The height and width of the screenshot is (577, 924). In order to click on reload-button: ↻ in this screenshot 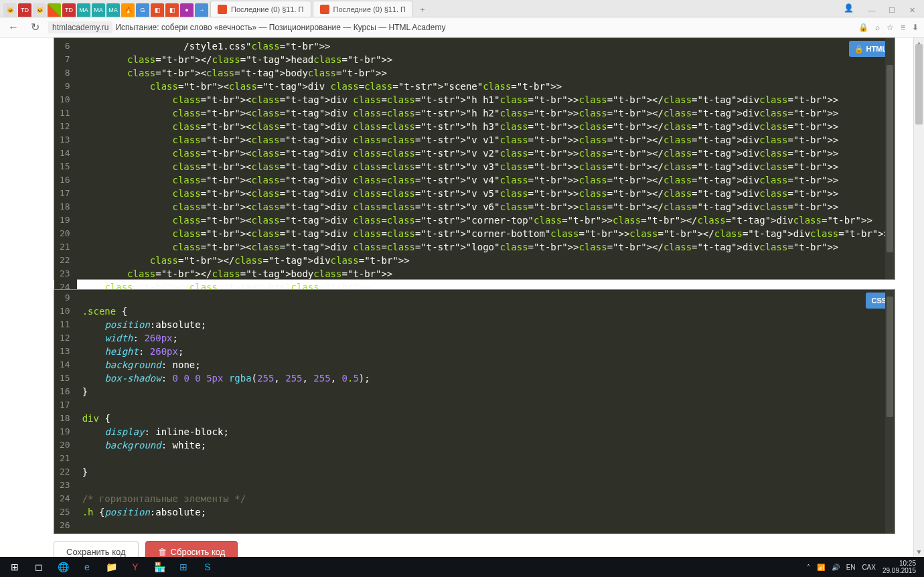, I will do `click(35, 27)`.